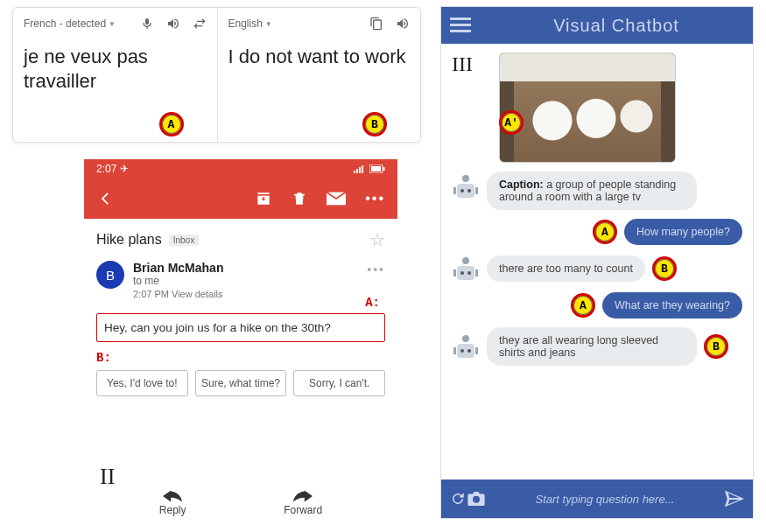 The width and height of the screenshot is (766, 532). What do you see at coordinates (319, 75) in the screenshot?
I see `translate-target-column: English ▼ I do not want to work B` at bounding box center [319, 75].